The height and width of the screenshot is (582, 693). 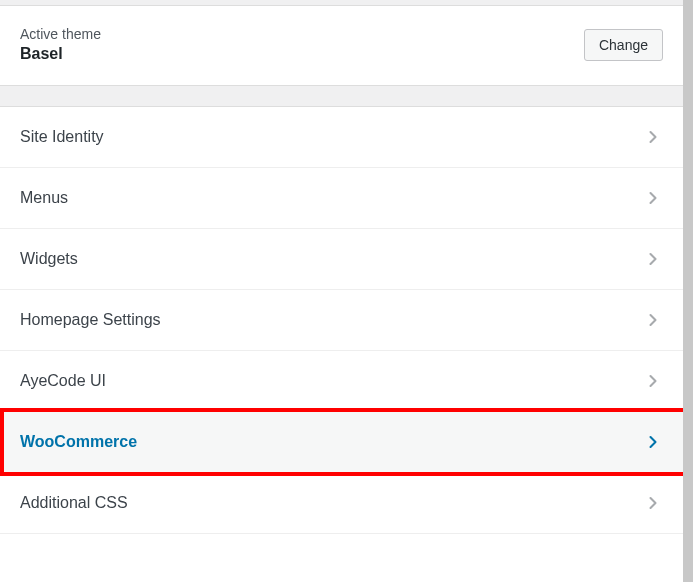 What do you see at coordinates (44, 198) in the screenshot?
I see `menu-item-label: Menus` at bounding box center [44, 198].